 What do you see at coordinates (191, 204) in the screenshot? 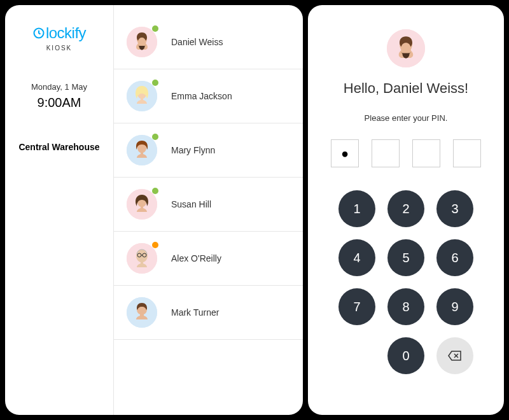
I see `user-name-label: Susan Hill` at bounding box center [191, 204].